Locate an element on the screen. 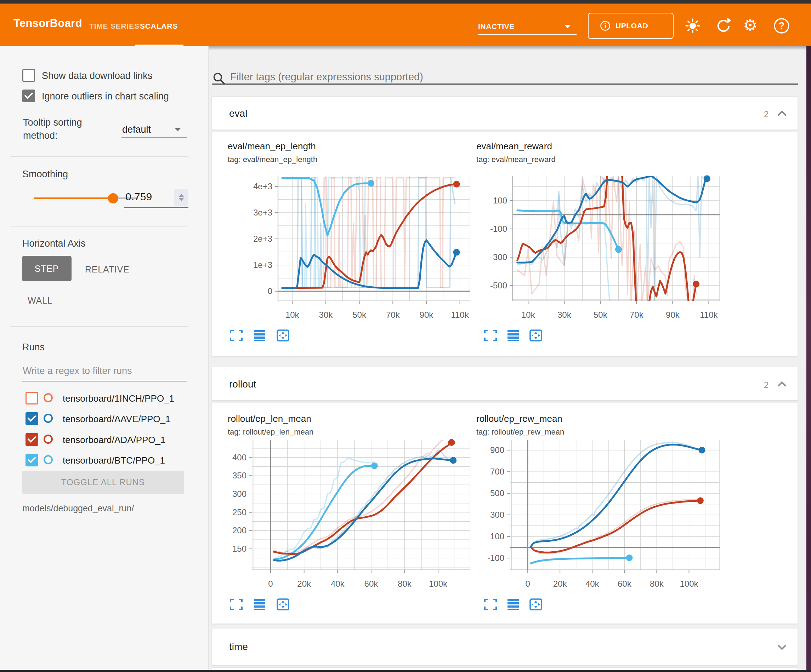 This screenshot has width=811, height=672. upload-button-label: UPLOAD is located at coordinates (632, 26).